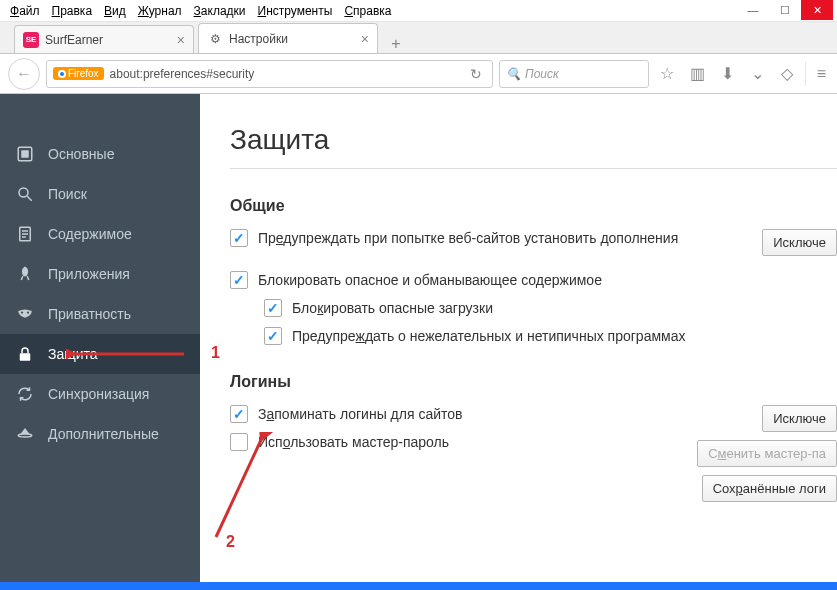  What do you see at coordinates (215, 39) in the screenshot?
I see `gear-icon: ⚙` at bounding box center [215, 39].